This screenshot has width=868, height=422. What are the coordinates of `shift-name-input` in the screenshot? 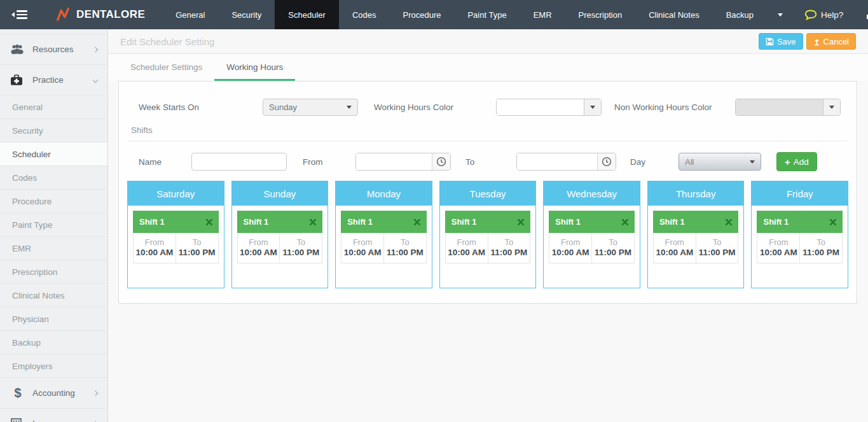 It's located at (239, 162).